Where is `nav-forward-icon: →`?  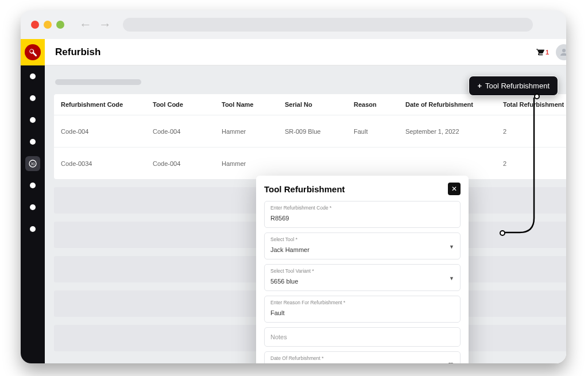 nav-forward-icon: → is located at coordinates (105, 25).